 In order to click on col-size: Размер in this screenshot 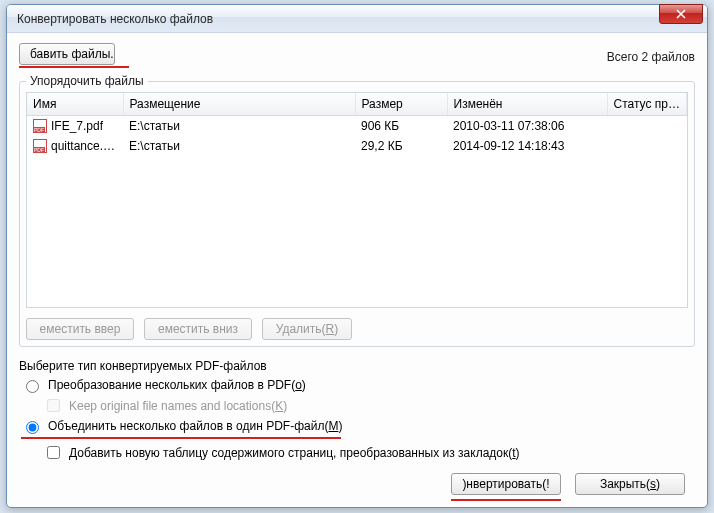, I will do `click(401, 104)`.